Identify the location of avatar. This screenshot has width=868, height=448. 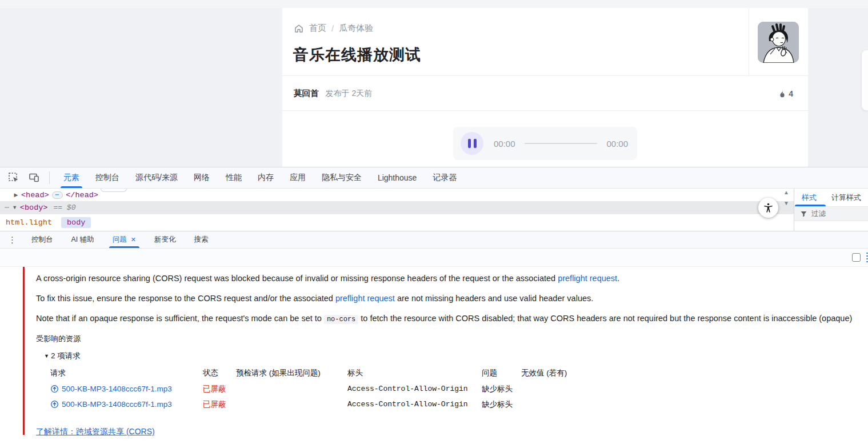
(778, 42).